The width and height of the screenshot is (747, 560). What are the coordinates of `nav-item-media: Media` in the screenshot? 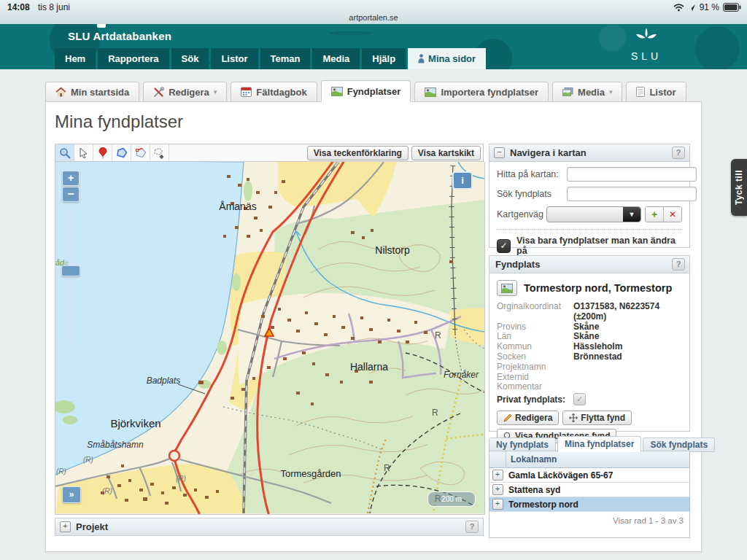 It's located at (336, 58).